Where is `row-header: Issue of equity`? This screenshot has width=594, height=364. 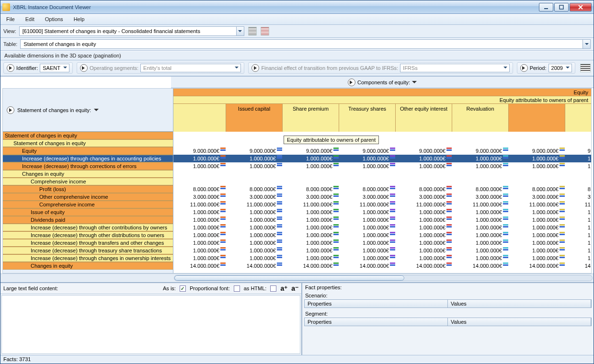 row-header: Issue of equity is located at coordinates (88, 212).